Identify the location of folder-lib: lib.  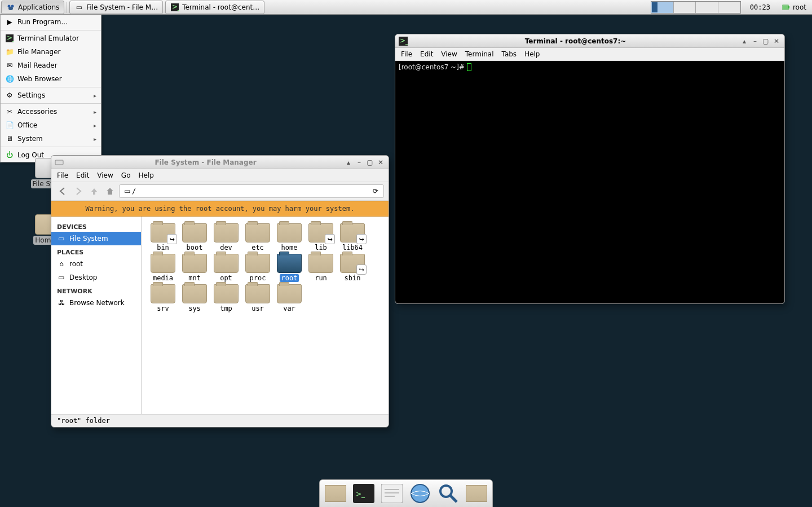
(321, 237).